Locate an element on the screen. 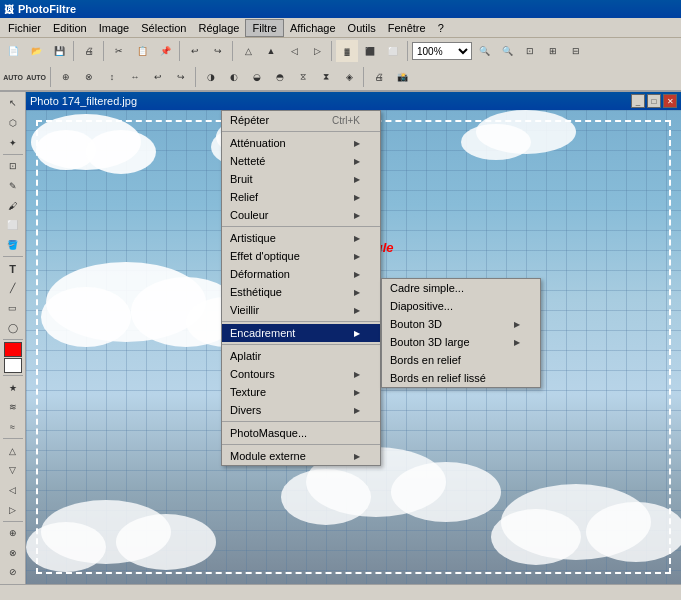 This screenshot has width=681, height=600. cut-button: ✂ is located at coordinates (119, 51).